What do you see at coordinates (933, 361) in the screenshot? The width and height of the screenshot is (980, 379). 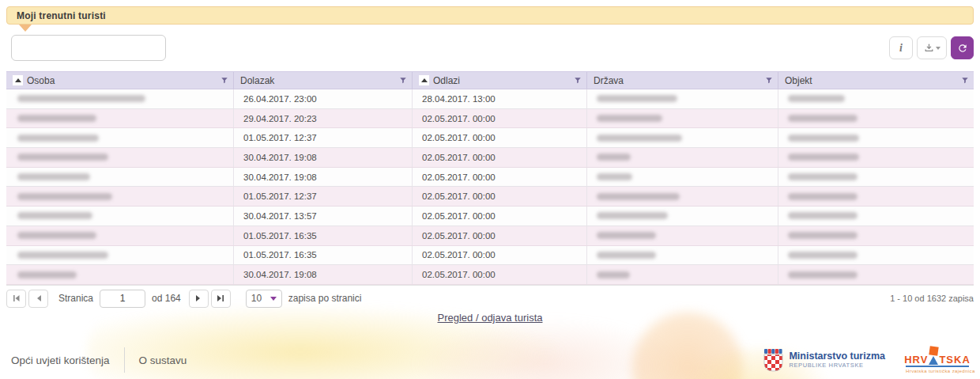 I see `htz-triangle-a-icon` at bounding box center [933, 361].